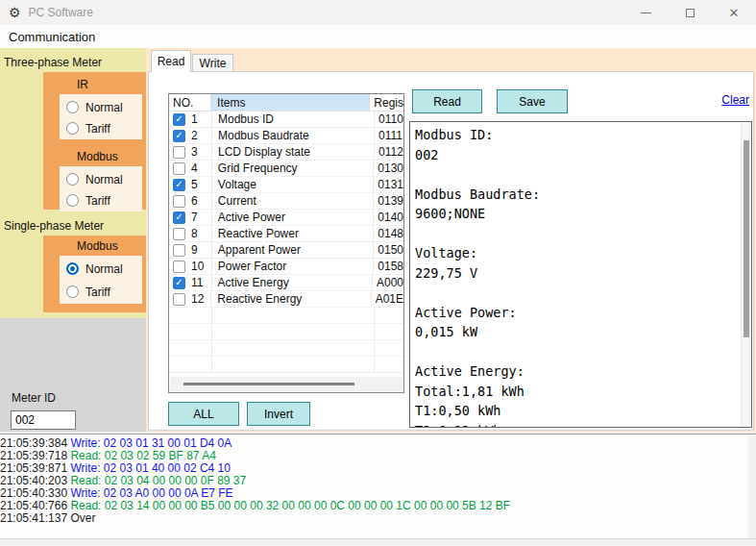  Describe the element at coordinates (690, 12) in the screenshot. I see `window-controls: ✕` at that location.